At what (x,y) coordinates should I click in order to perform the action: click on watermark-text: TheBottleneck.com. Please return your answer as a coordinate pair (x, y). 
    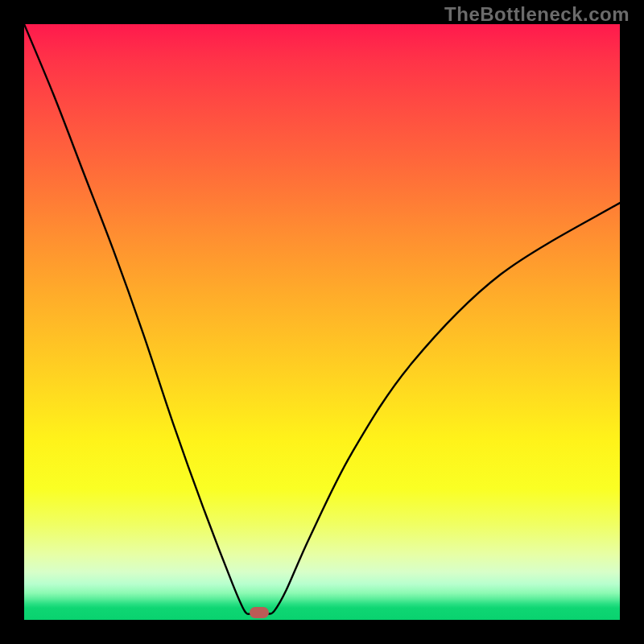
    Looking at the image, I should click on (537, 14).